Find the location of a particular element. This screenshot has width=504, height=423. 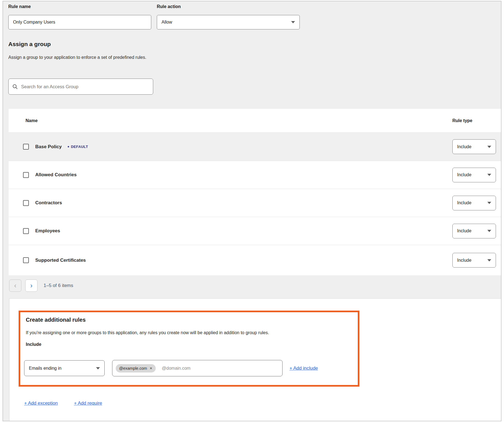

rule-action-label: Rule action is located at coordinates (169, 7).